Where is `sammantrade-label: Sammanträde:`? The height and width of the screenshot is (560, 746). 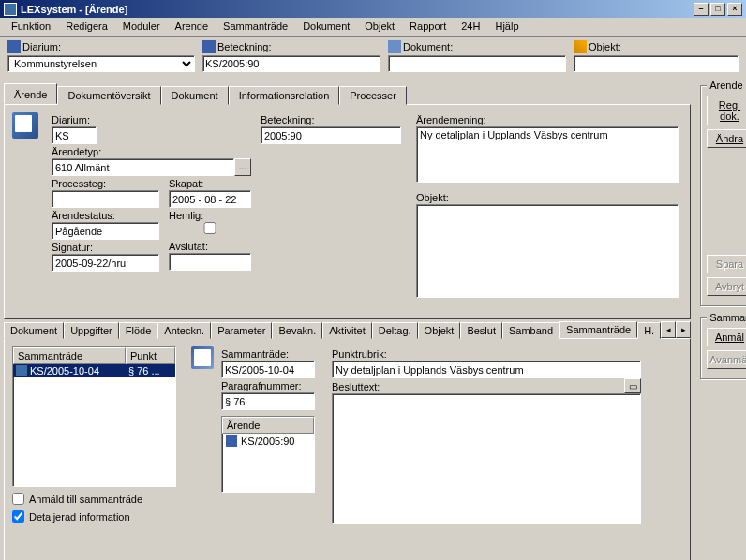
sammantrade-label: Sammanträde: is located at coordinates (268, 354).